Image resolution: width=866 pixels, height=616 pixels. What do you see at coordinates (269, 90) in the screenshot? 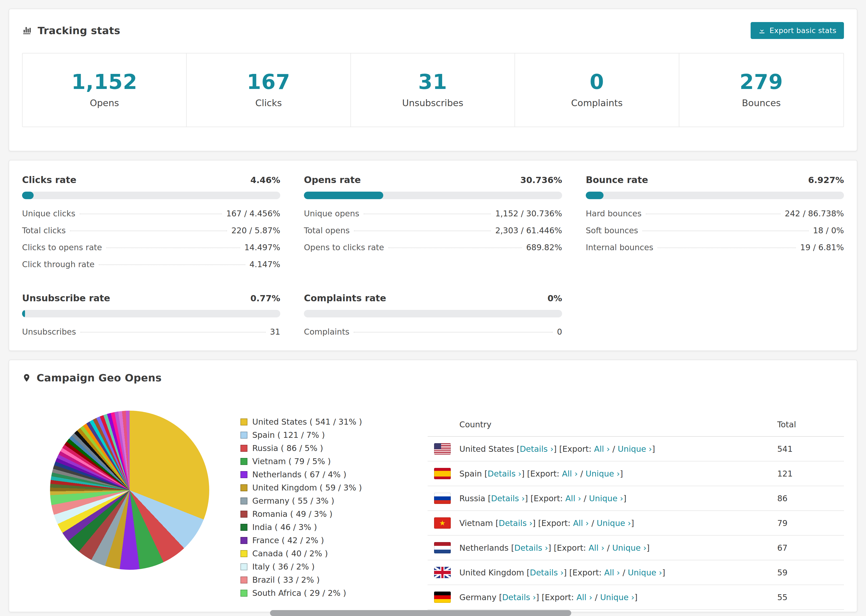
I see `stat-box: 167 Clicks` at bounding box center [269, 90].